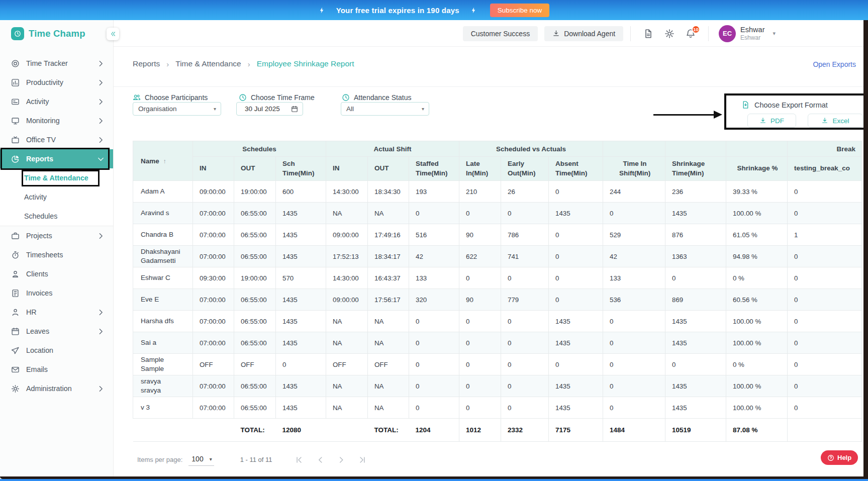  I want to click on previous-page-button, so click(320, 460).